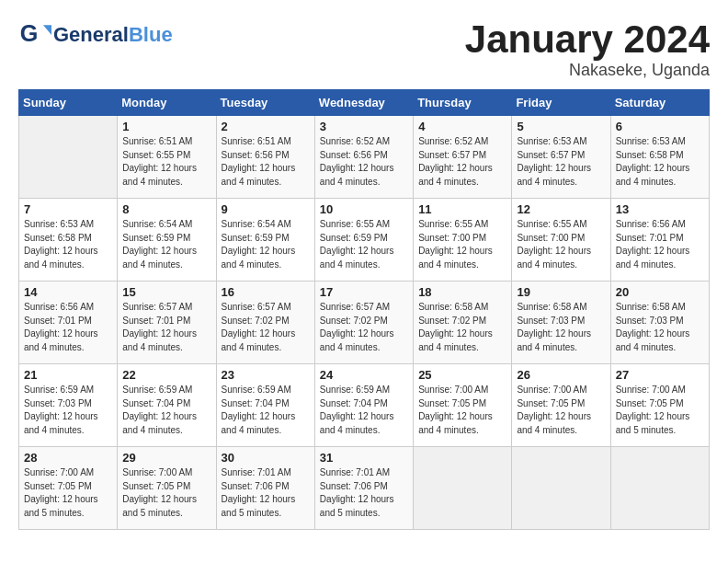  What do you see at coordinates (364, 406) in the screenshot?
I see `week-row-4: 21Sunrise: 6:59 AM Sunset: 7:03 PM Dayli…` at bounding box center [364, 406].